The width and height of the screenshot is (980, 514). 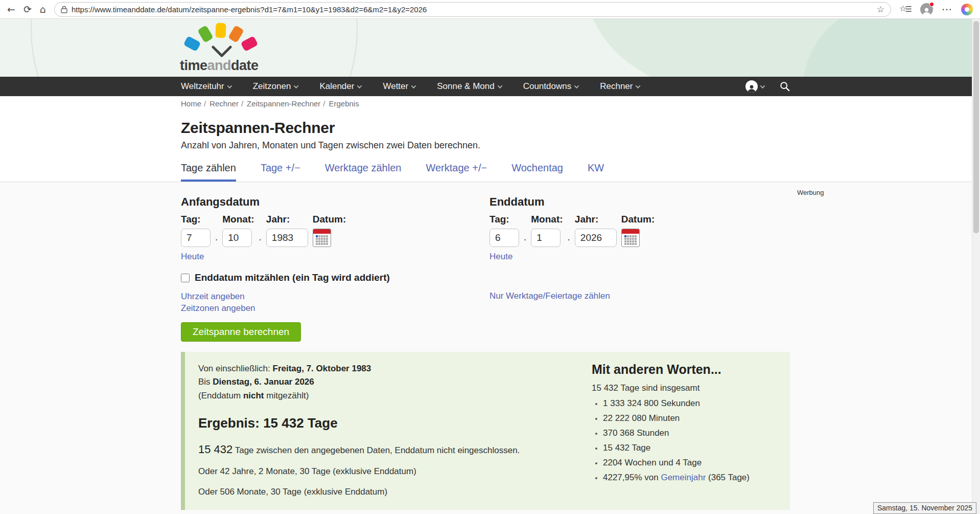 What do you see at coordinates (224, 103) in the screenshot?
I see `breadcrumb-rechner: Rechner` at bounding box center [224, 103].